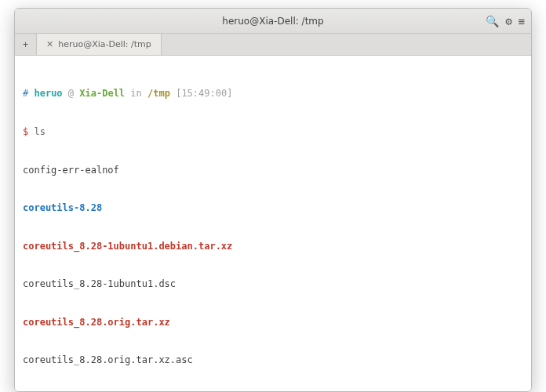  I want to click on prompt-line: # heruo @ Xia-Dell in /tmp [15:49:00], so click(273, 93).